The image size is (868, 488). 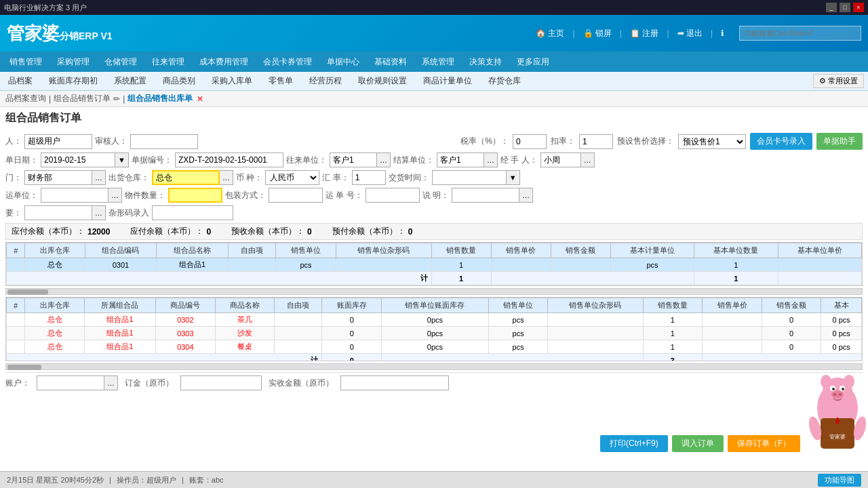 What do you see at coordinates (201, 480) in the screenshot?
I see `footer-account-label: 账套：` at bounding box center [201, 480].